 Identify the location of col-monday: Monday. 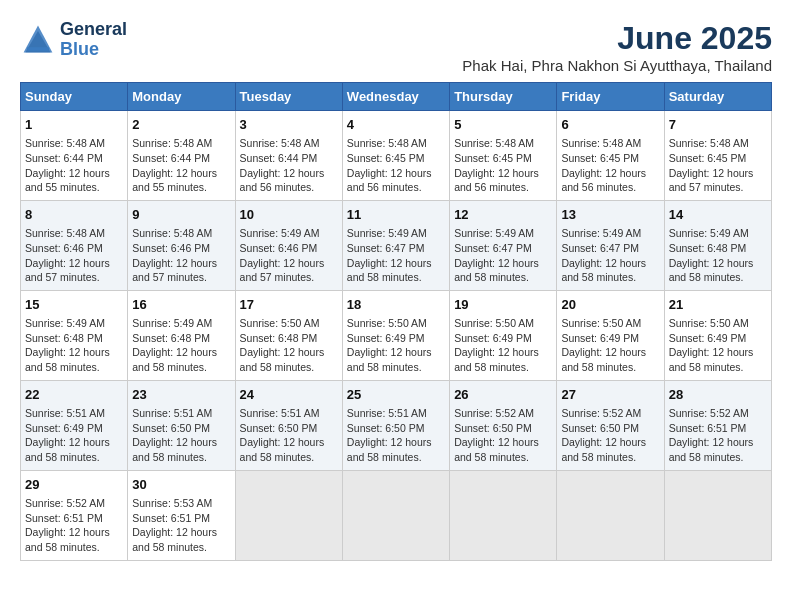
(182, 97).